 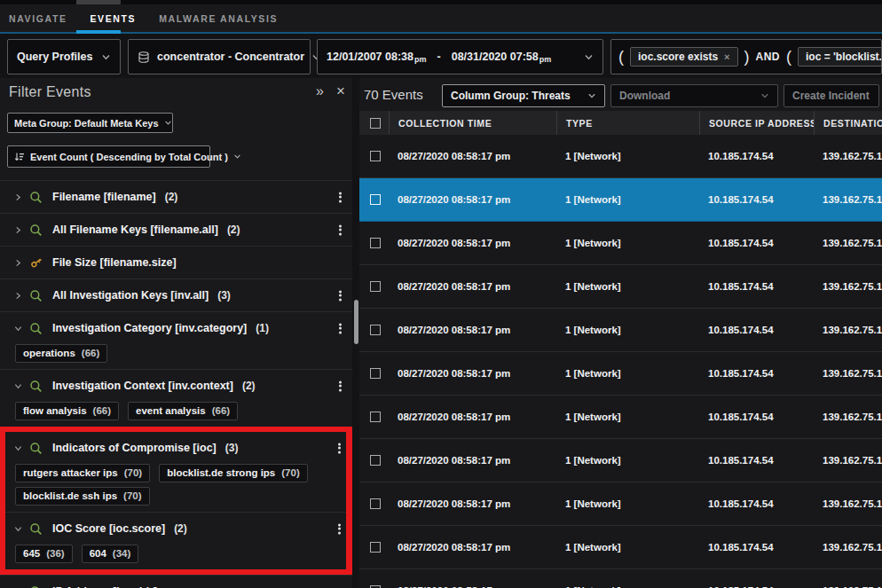 I want to click on filter-value-chip: blocklist.de ssh ips(70), so click(x=83, y=497).